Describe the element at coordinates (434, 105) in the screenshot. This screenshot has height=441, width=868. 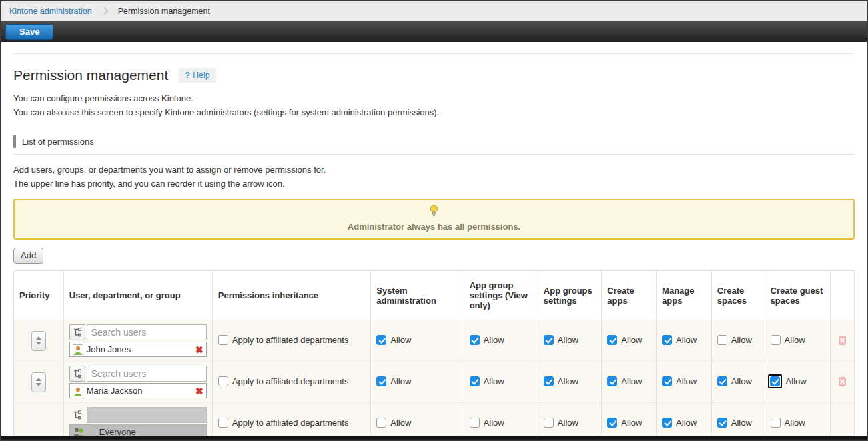
I see `page-description: You can configure permissions across Kin…` at that location.